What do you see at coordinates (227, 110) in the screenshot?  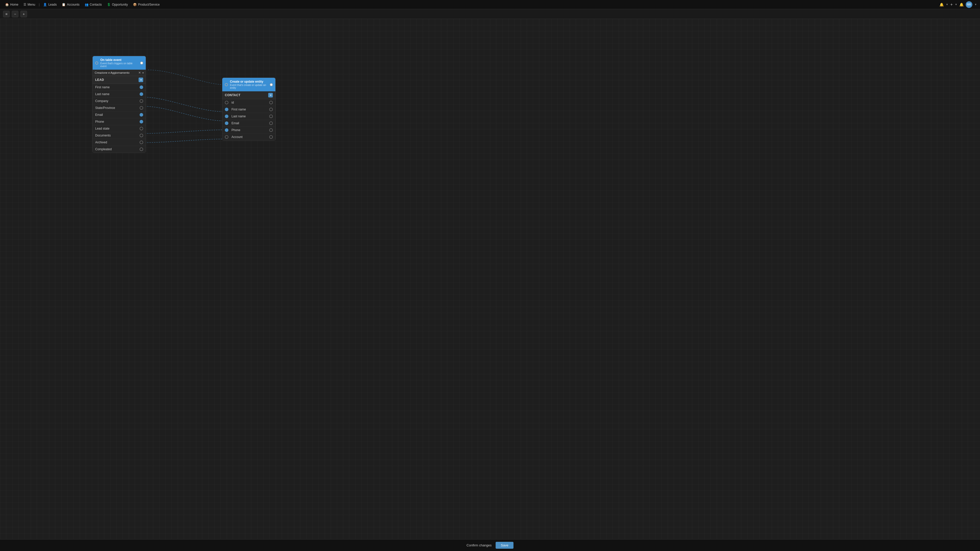 I see `action-field-handle-left-first-name` at bounding box center [227, 110].